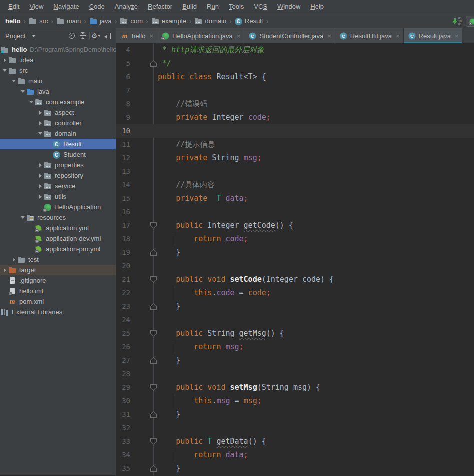 This screenshot has width=474, height=476. Describe the element at coordinates (58, 123) in the screenshot. I see `tree-item-controller: controller` at that location.